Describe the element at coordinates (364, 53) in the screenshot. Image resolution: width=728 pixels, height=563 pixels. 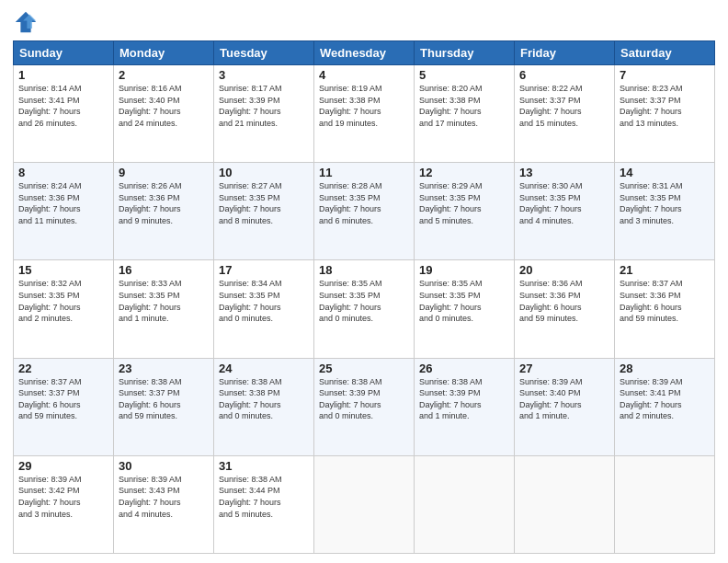
I see `weekday-header-wednesday: Wednesday` at that location.